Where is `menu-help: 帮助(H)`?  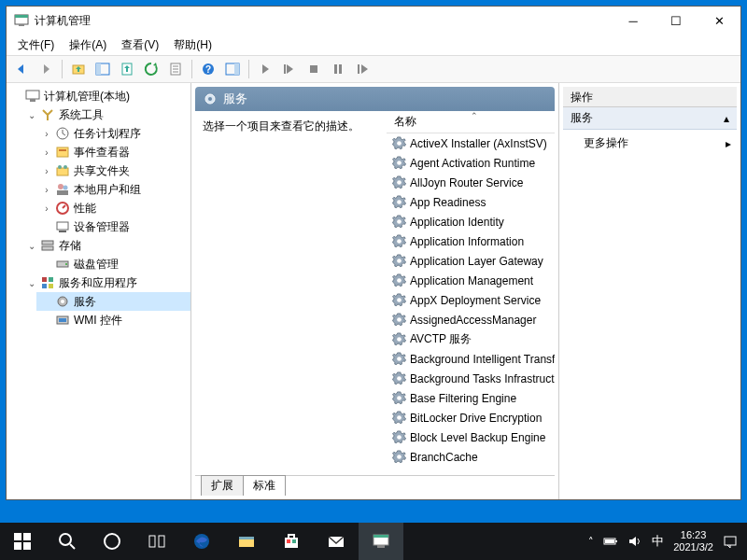 menu-help: 帮助(H) is located at coordinates (192, 45).